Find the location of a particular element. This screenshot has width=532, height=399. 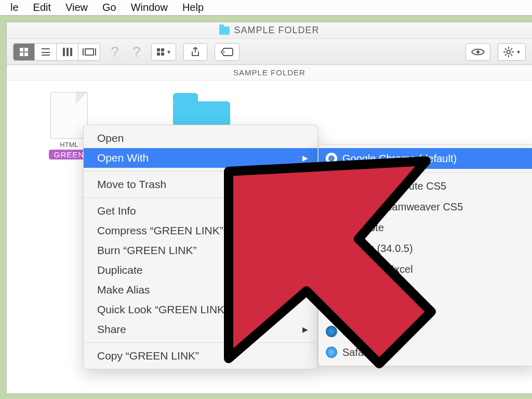

finder-toolbar: ? ? ▾ ▾ is located at coordinates (269, 52).